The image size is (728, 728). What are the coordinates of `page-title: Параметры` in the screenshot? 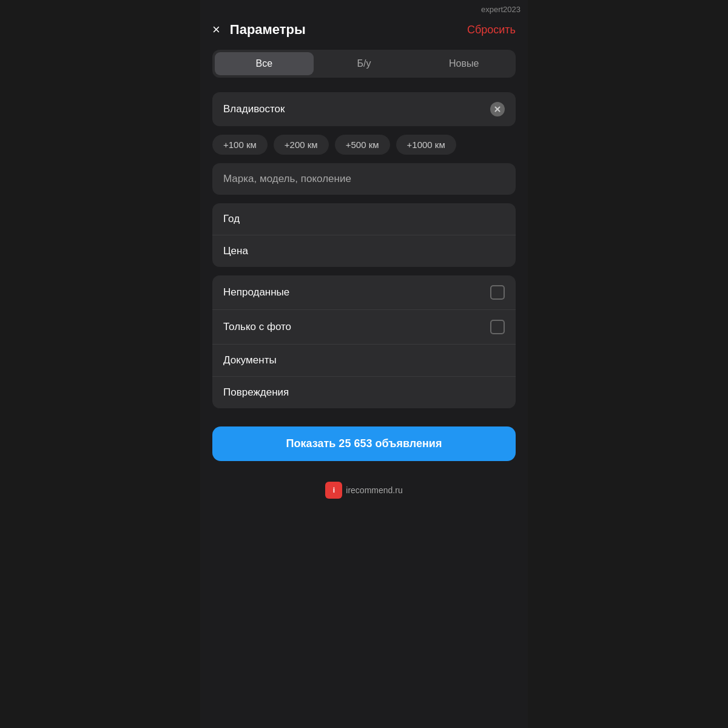 It's located at (268, 30).